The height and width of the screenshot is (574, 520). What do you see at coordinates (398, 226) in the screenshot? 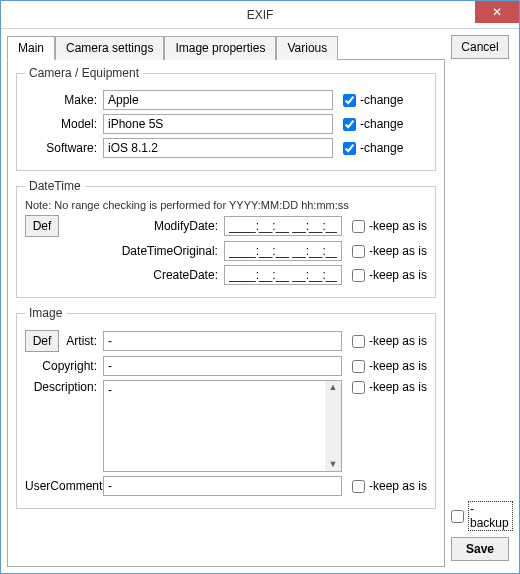
I see `label-modifydate-keep: -keep as is` at bounding box center [398, 226].